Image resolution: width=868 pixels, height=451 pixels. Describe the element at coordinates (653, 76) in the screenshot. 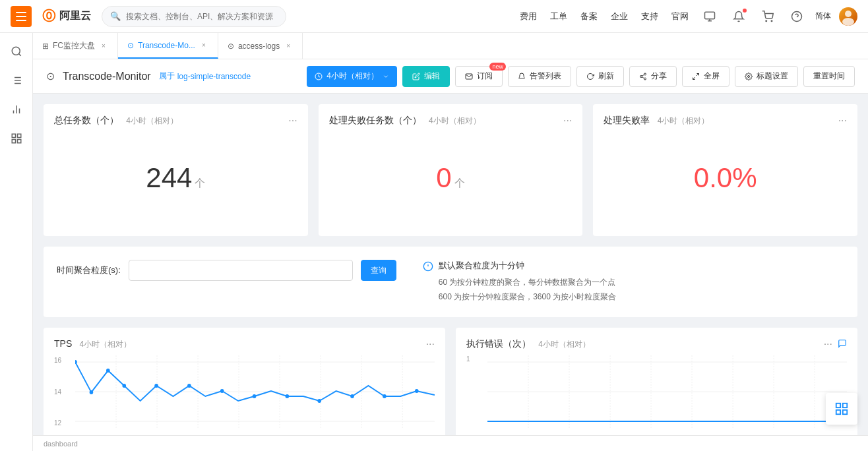

I see `share-button: 分享` at that location.